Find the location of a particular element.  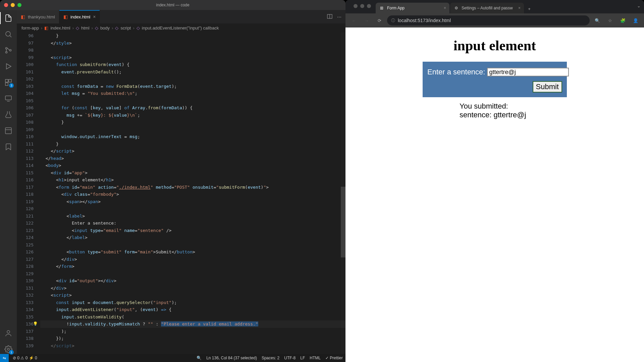

bc-item: input.addEventListener("input") callback is located at coordinates (180, 28).